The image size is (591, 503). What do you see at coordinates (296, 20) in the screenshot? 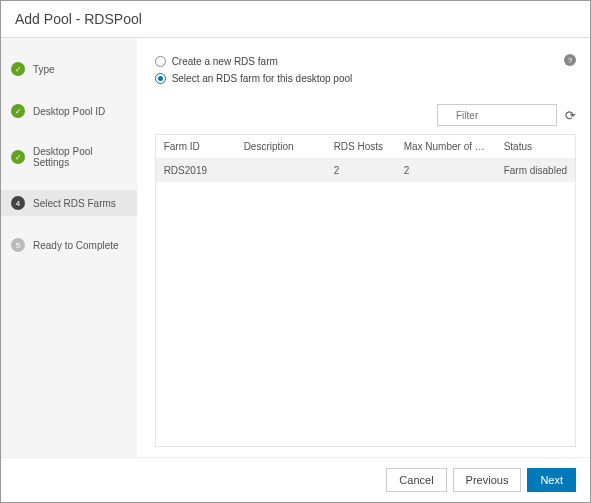
I see `dialog-header: Add Pool - RDSPool` at bounding box center [296, 20].